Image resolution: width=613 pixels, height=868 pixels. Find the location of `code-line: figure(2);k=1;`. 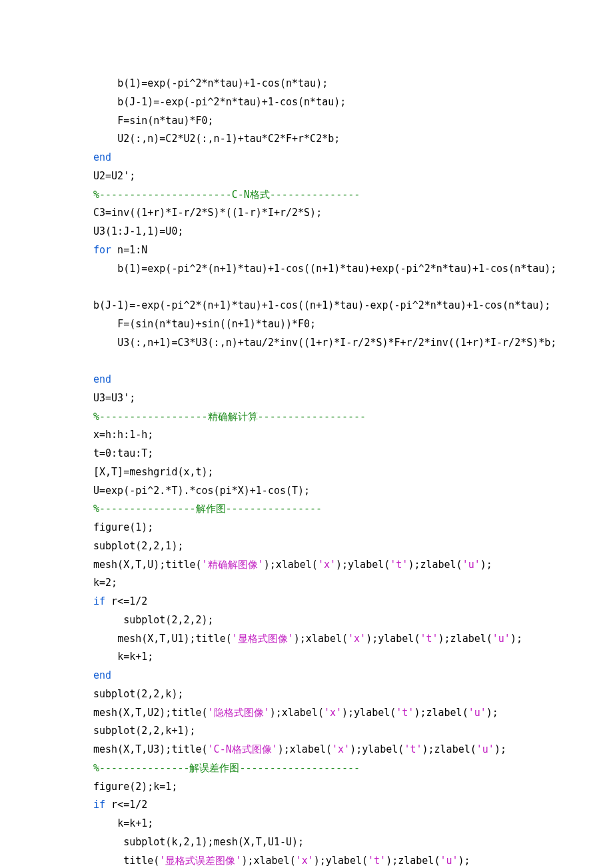

code-line: figure(2);k=1; is located at coordinates (306, 787).